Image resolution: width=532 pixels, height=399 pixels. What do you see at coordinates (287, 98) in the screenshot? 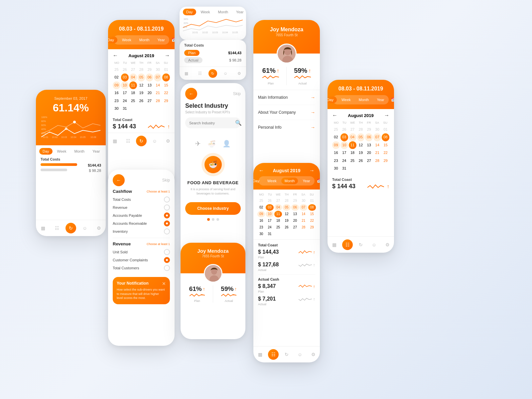
I see `c5-main-info-item: Main Information →` at bounding box center [287, 98].